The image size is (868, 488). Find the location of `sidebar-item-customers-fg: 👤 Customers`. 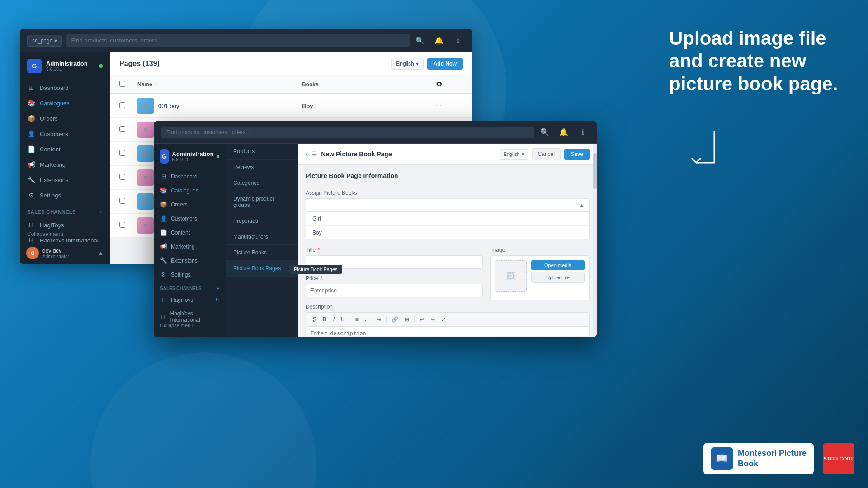

sidebar-item-customers-fg: 👤 Customers is located at coordinates (190, 219).